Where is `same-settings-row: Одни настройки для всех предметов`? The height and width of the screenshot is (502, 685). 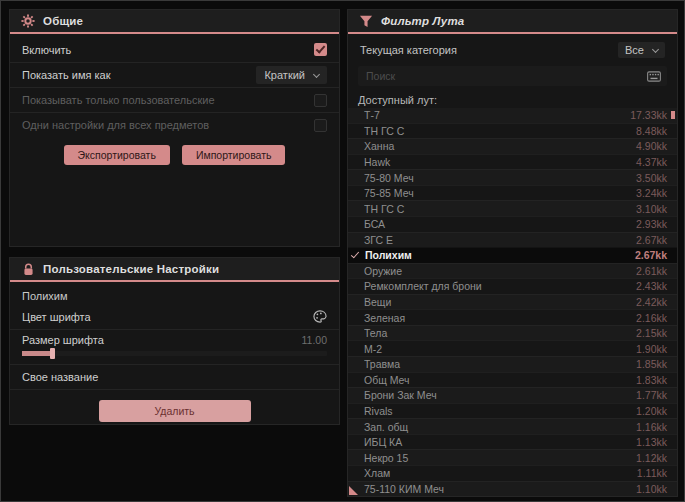 same-settings-row: Одни настройки для всех предметов is located at coordinates (174, 124).